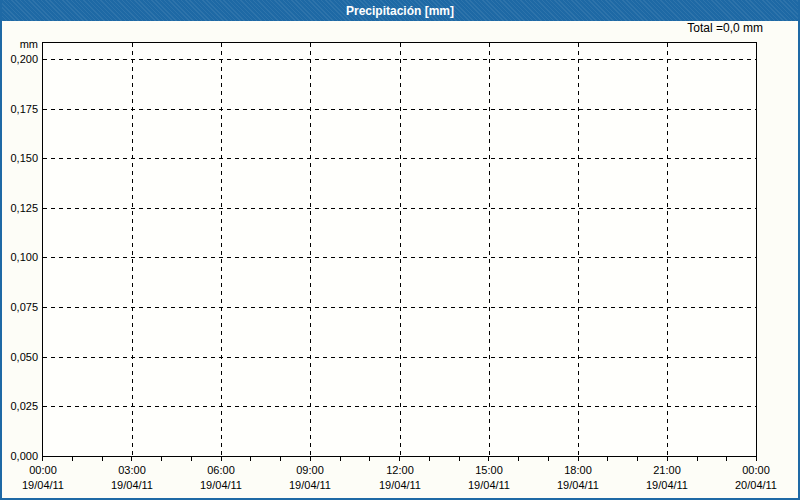  What do you see at coordinates (20, 257) in the screenshot?
I see `y-tick-label: 0,100` at bounding box center [20, 257].